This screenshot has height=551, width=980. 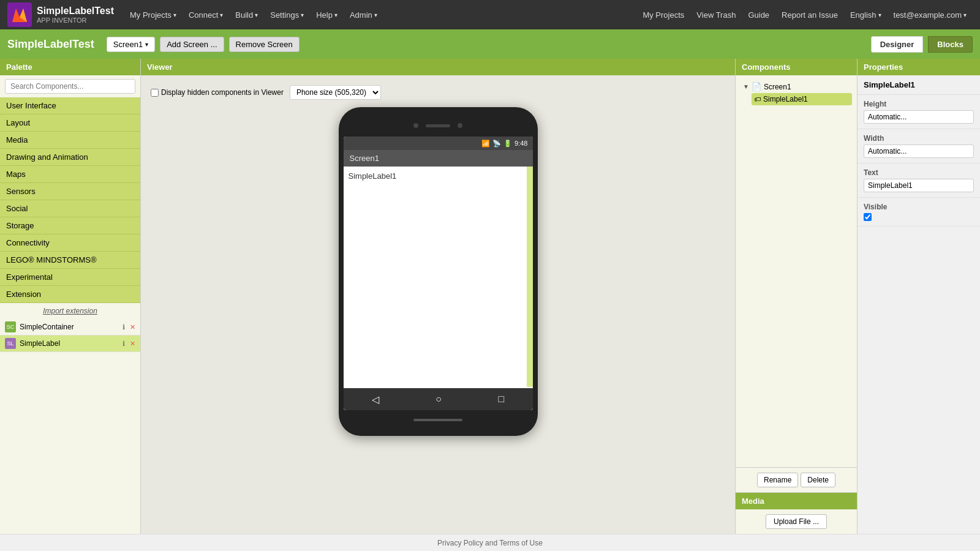 I want to click on properties-header: Properties, so click(x=919, y=67).